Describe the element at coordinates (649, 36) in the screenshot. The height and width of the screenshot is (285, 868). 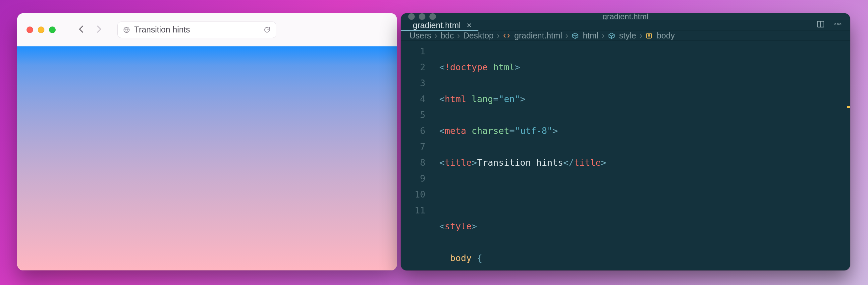
I see `symbol-icon` at that location.